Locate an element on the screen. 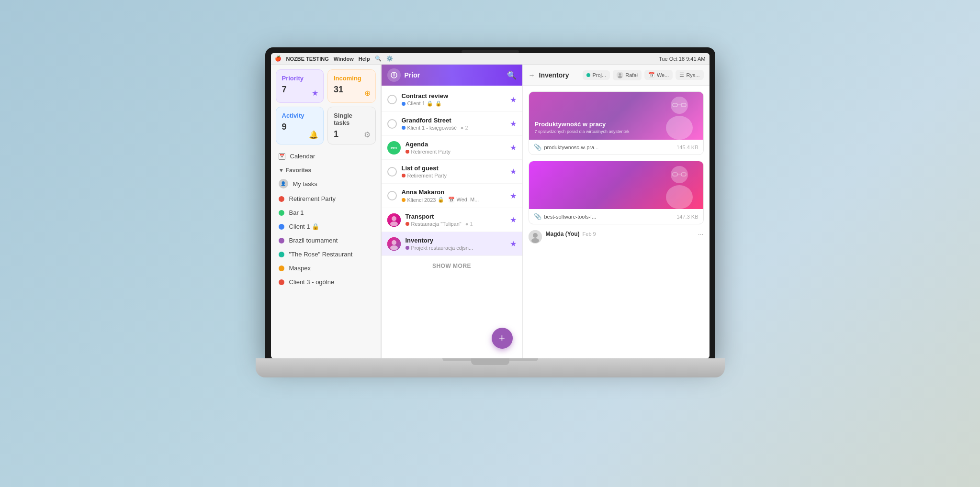  priority-card-icon: ★ is located at coordinates (315, 93).